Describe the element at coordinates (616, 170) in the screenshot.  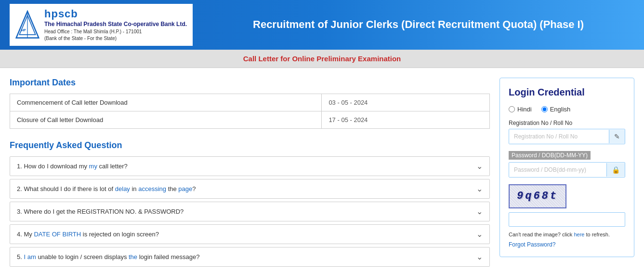
I see `lock-icon: 🔒` at that location.